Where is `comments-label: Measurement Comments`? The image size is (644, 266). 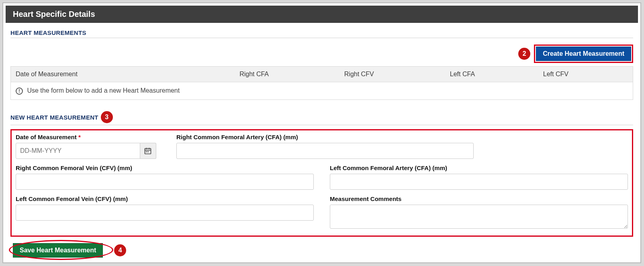 comments-label: Measurement Comments is located at coordinates (479, 199).